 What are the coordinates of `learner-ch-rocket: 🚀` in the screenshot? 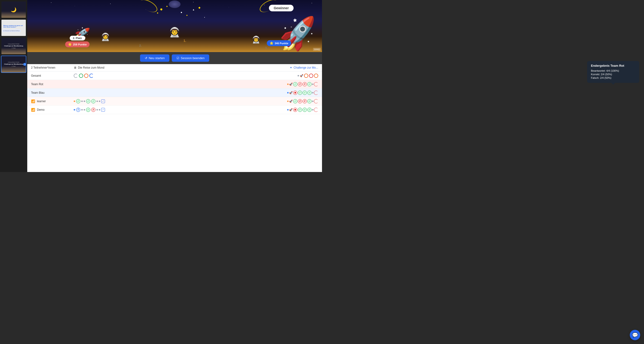 It's located at (291, 101).